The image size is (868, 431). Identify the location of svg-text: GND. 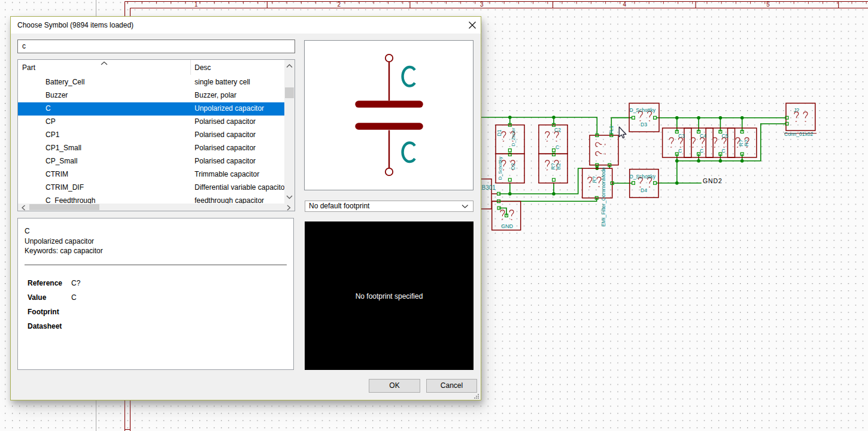
(508, 226).